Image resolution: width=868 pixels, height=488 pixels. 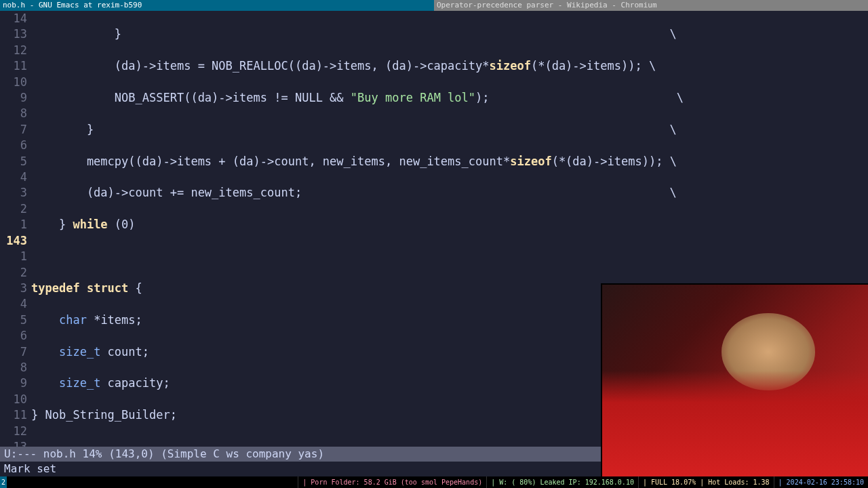 What do you see at coordinates (14, 241) in the screenshot?
I see `current-line-number: 143` at bounding box center [14, 241].